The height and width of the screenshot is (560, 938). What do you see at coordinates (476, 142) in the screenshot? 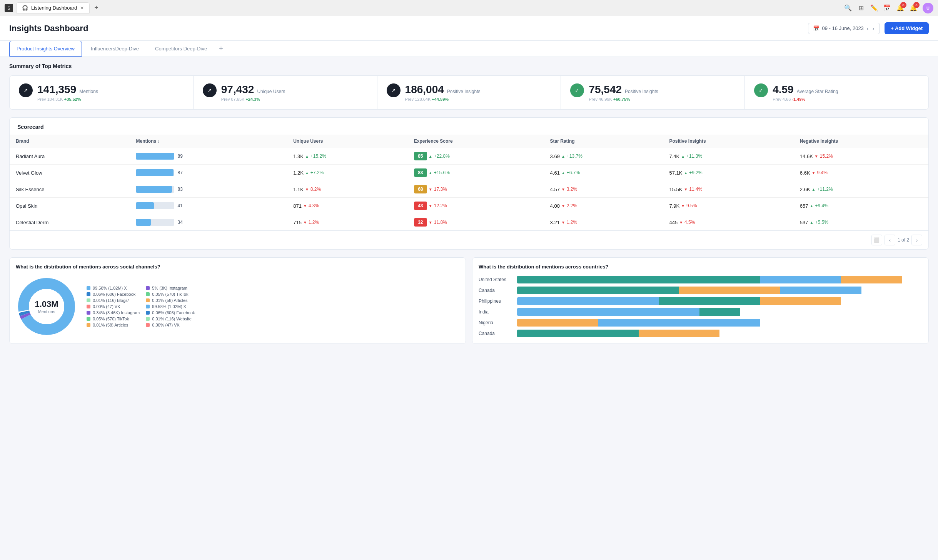
I see `col-experience-score: Experience Score` at bounding box center [476, 142].